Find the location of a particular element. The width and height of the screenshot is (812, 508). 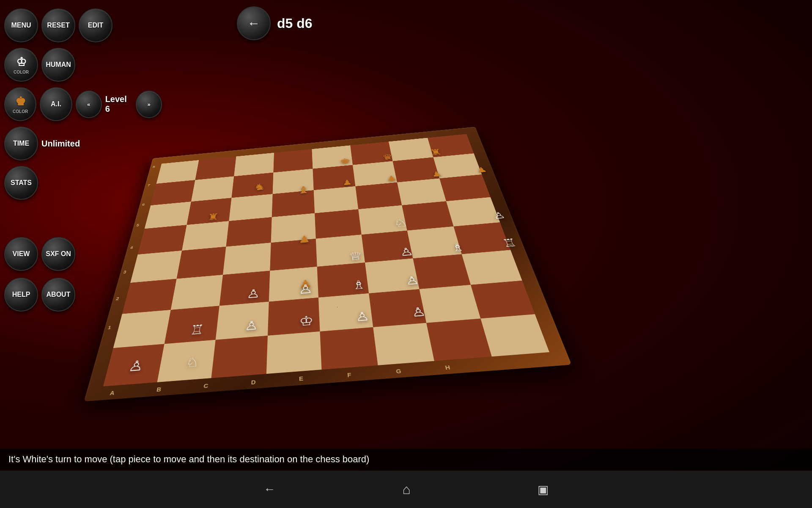

piece-white-pawn-e2: ♙ is located at coordinates (362, 306).